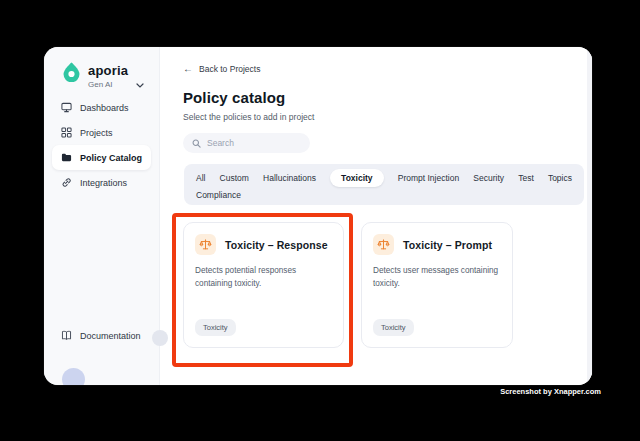 The image size is (640, 441). What do you see at coordinates (66, 182) in the screenshot?
I see `link-icon` at bounding box center [66, 182].